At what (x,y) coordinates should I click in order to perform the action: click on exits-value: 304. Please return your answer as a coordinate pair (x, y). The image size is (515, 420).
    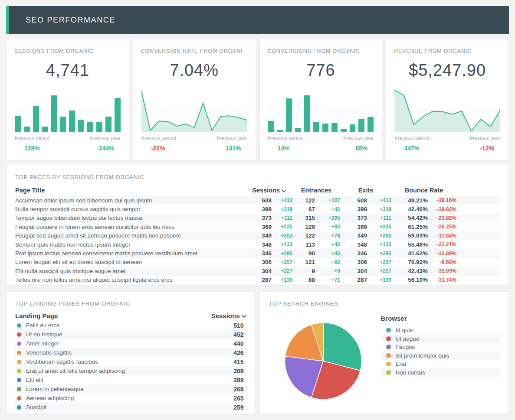
    Looking at the image, I should click on (354, 271).